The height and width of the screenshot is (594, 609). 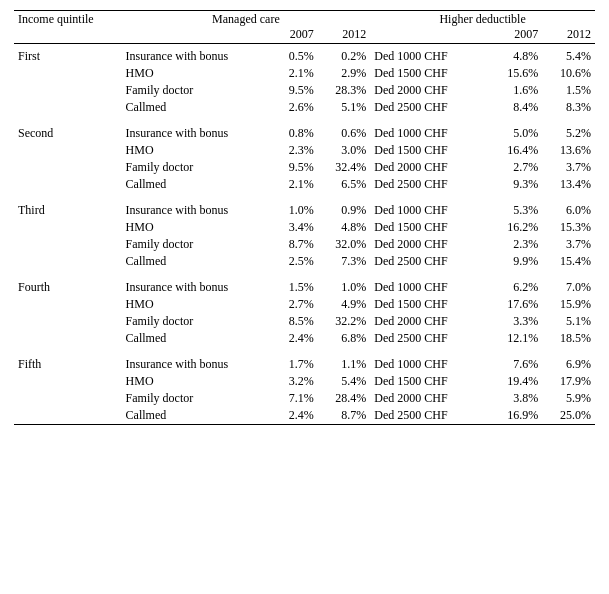 What do you see at coordinates (344, 244) in the screenshot?
I see `mc2012-cell: 32.0%` at bounding box center [344, 244].